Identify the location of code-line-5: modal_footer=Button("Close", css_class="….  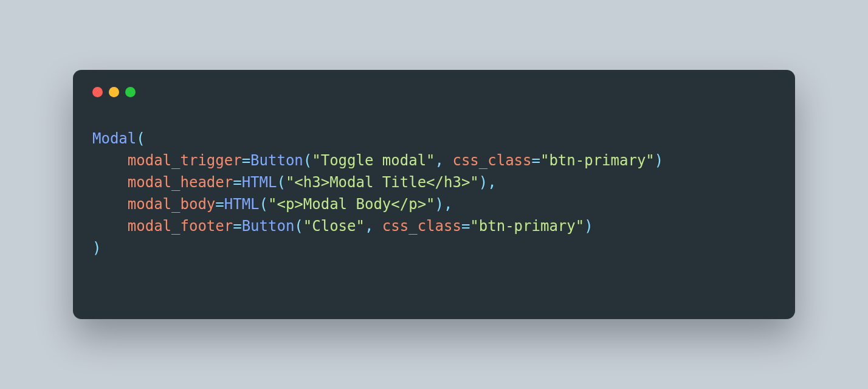
(343, 226).